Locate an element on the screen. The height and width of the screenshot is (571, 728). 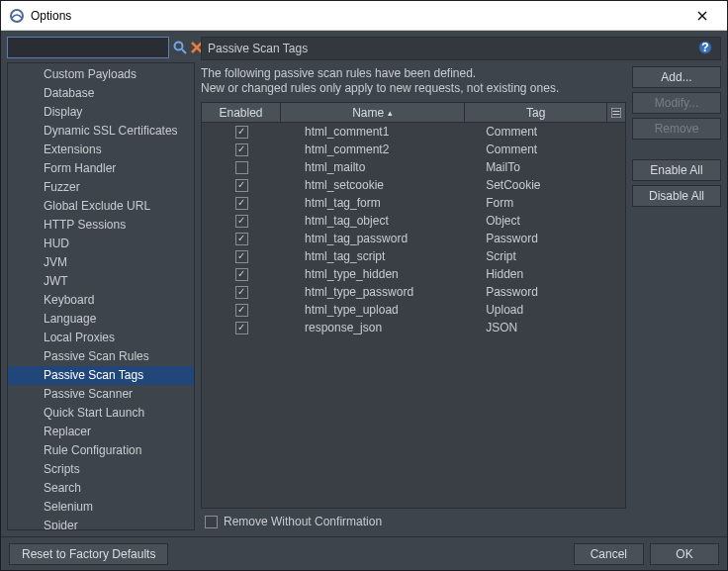
table-row: html_comment2Comment is located at coordinates (413, 149).